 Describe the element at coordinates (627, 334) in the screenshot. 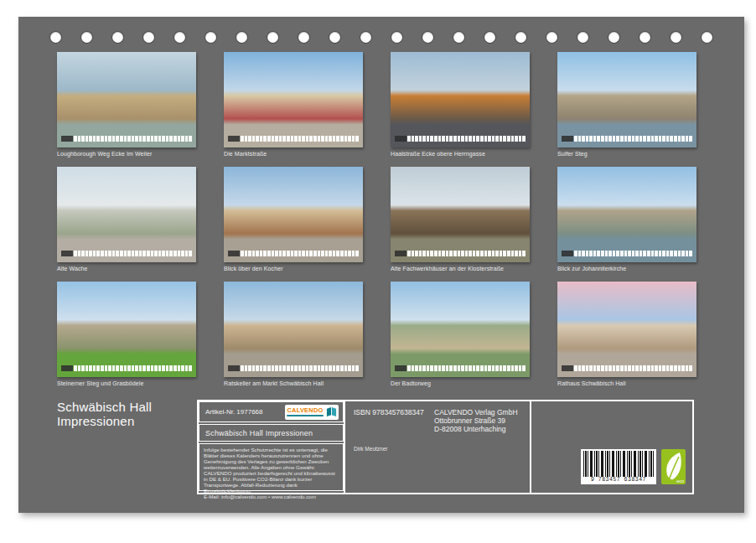

I see `month-thumbnail: Rathaus Schwäbisch Hall` at that location.